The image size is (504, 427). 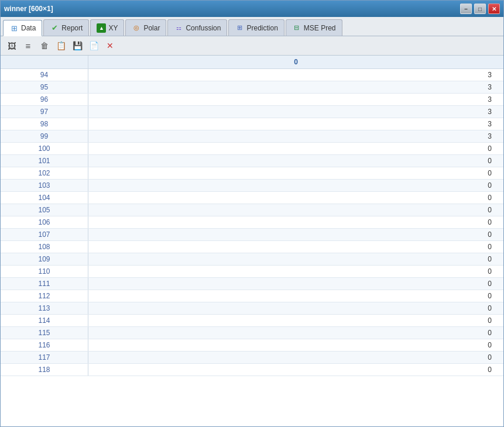 I want to click on tab-polar: ◎ Polar, so click(x=146, y=27).